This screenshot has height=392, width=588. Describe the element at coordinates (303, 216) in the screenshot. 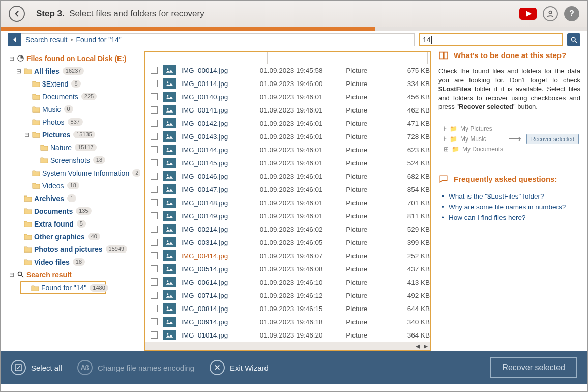

I see `file-date: 01.09.2023 19:46:01` at that location.